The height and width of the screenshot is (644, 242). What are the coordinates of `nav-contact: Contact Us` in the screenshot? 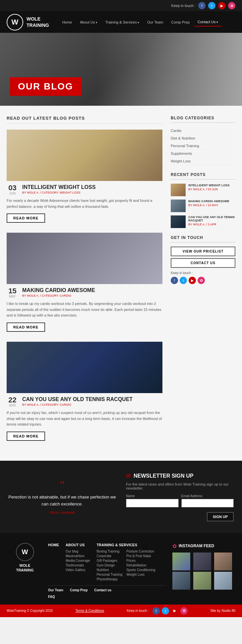 It's located at (208, 22).